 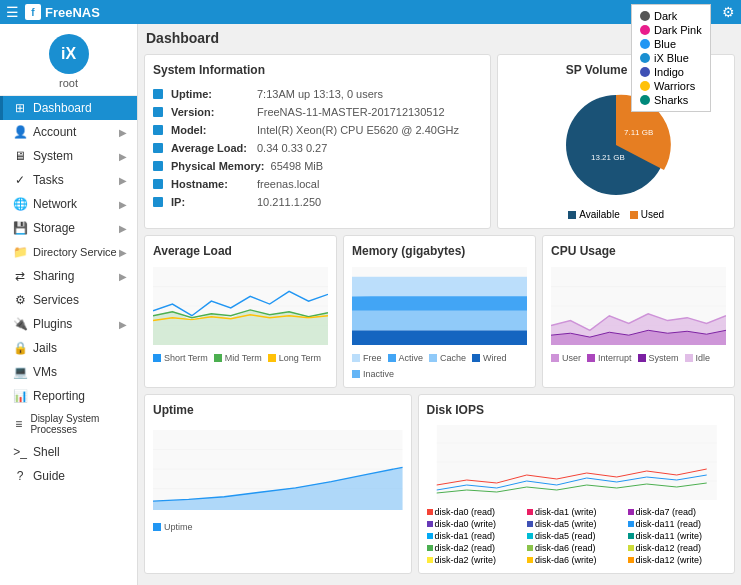 I want to click on theme-blue: Blue, so click(x=671, y=44).